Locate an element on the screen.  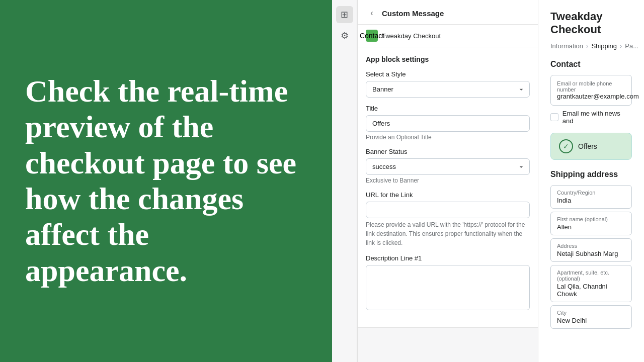
offers-check-icon: ✓ is located at coordinates (566, 146).